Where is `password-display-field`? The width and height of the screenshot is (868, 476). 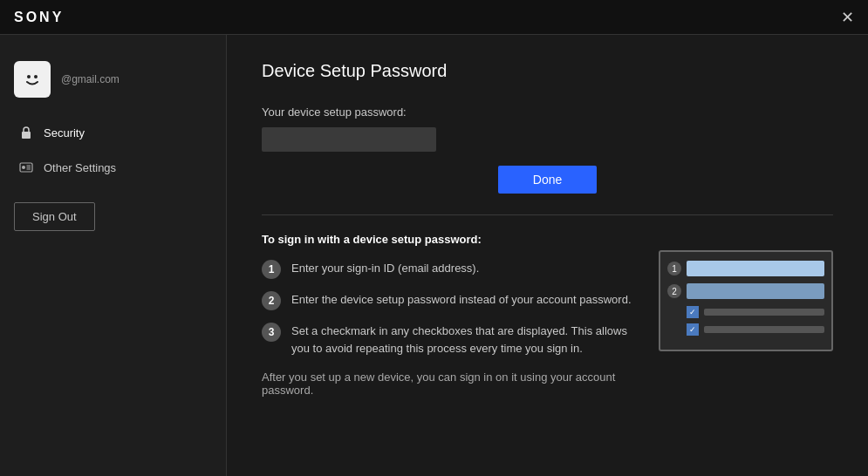
password-display-field is located at coordinates (349, 139).